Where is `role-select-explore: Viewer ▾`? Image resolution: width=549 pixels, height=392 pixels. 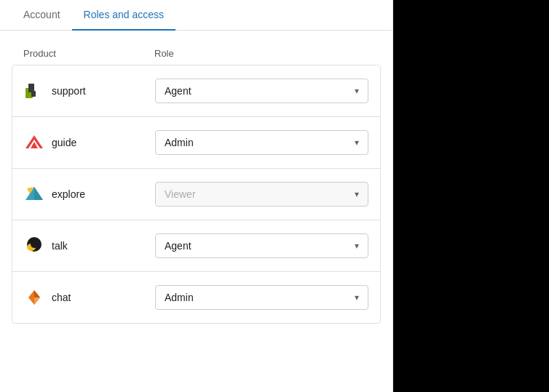
role-select-explore: Viewer ▾ is located at coordinates (262, 194).